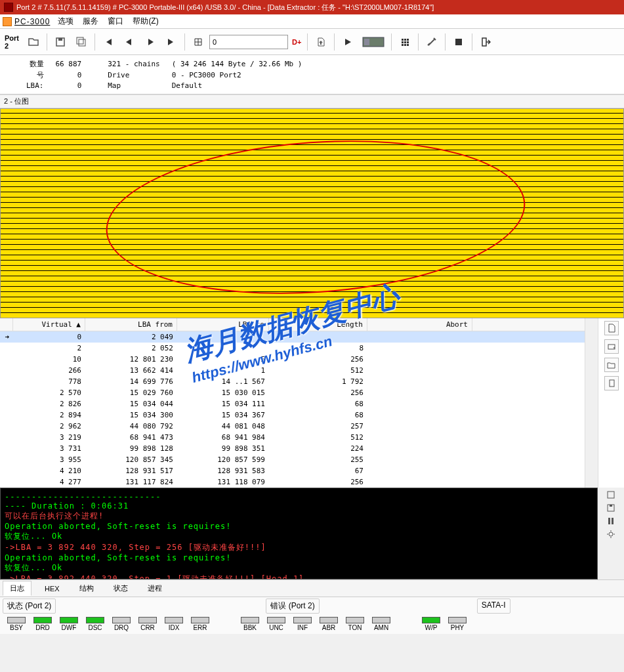 The image size is (624, 672). Describe the element at coordinates (318, 324) in the screenshot. I see `th-length: Length` at that location.